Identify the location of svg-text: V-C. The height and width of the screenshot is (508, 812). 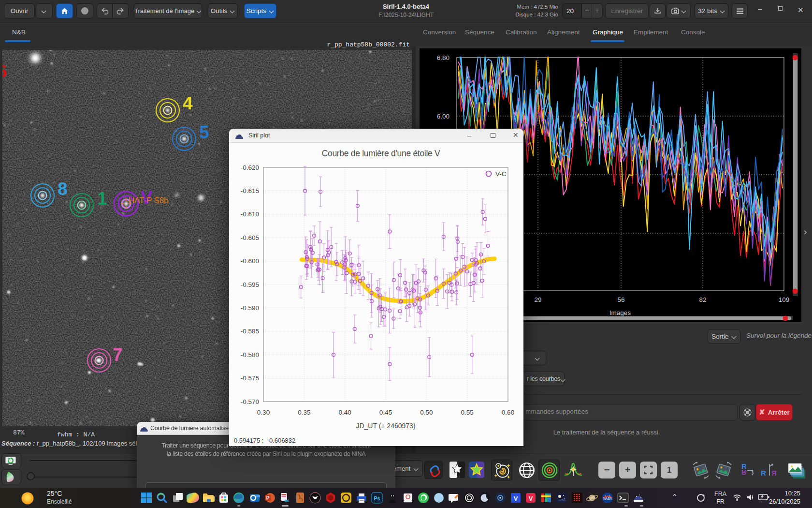
(501, 174).